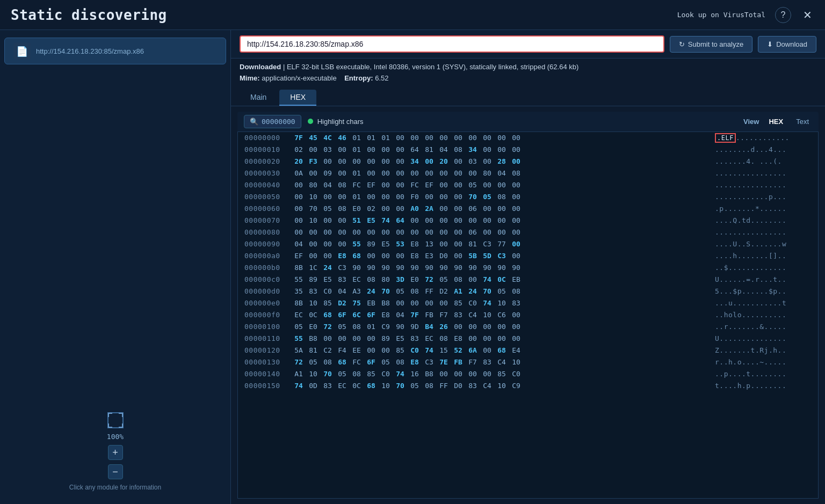 This screenshot has height=504, width=825. What do you see at coordinates (808, 15) in the screenshot?
I see `close-button: ✕` at bounding box center [808, 15].